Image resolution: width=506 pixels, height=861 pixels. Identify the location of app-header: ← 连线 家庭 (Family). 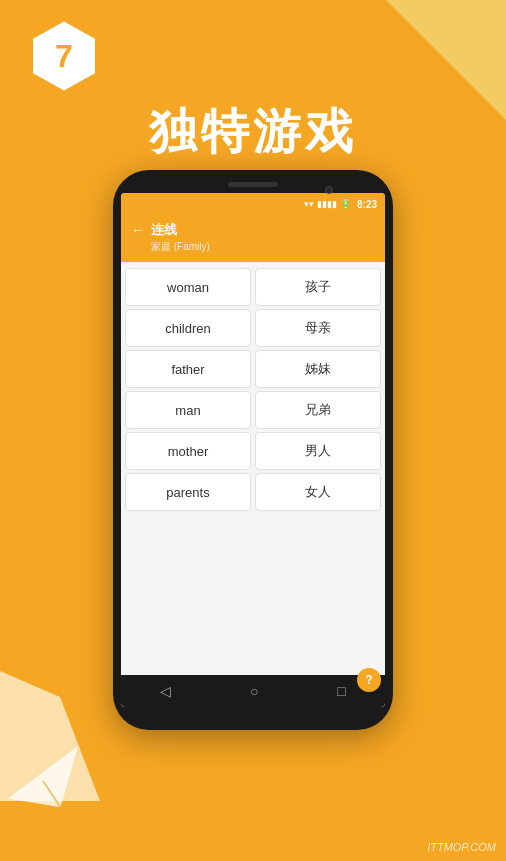
(253, 238).